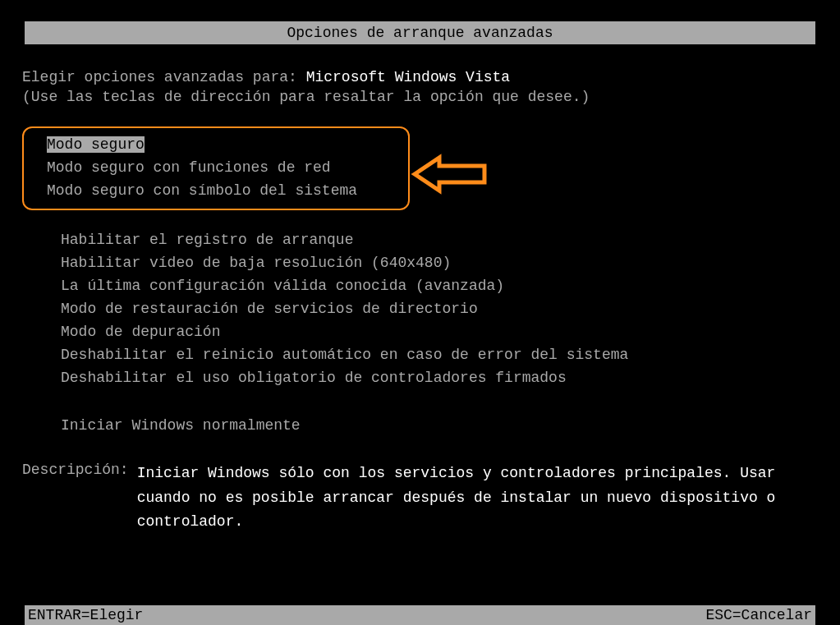 This screenshot has height=625, width=840. What do you see at coordinates (216, 191) in the screenshot?
I see `menu-item-safe-mode-cmd: Modo seguro con símbolo del sistema` at bounding box center [216, 191].